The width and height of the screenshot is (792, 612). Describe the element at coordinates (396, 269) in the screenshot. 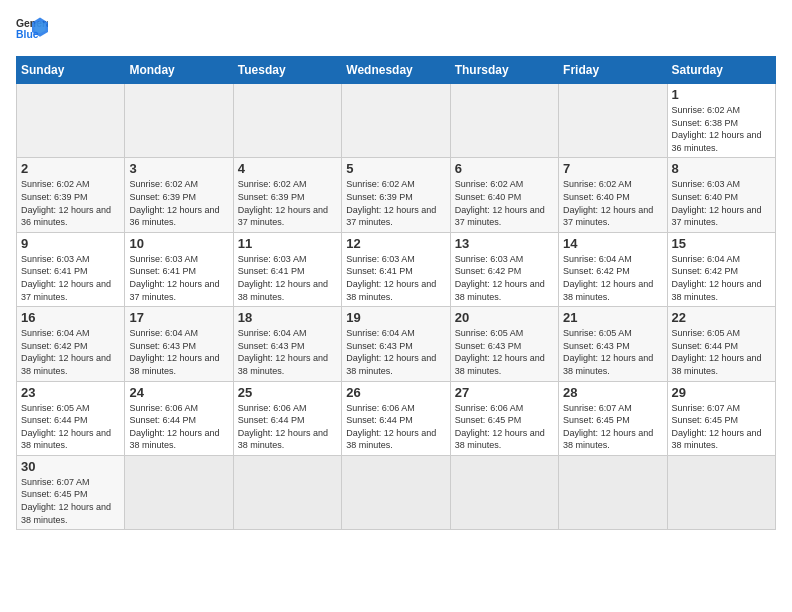

I see `calendar-day-cell: 12Sunrise: 6:03 AMSunset: 6:41 PMDayligh…` at that location.